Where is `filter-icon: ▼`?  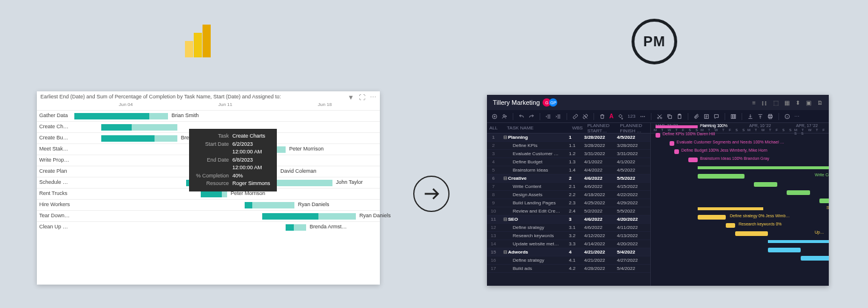
filter-icon: ▼ is located at coordinates (351, 97).